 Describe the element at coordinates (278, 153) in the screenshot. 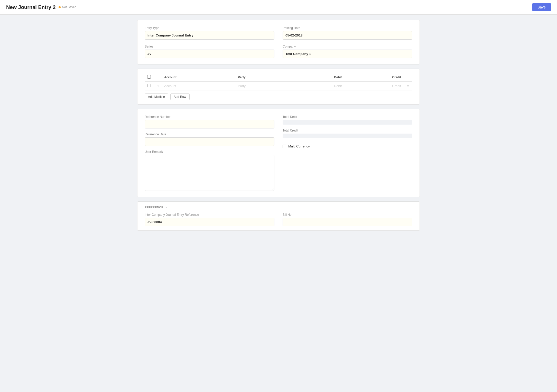

I see `form-grid-lower: Reference Number Reference Date User Rem…` at that location.